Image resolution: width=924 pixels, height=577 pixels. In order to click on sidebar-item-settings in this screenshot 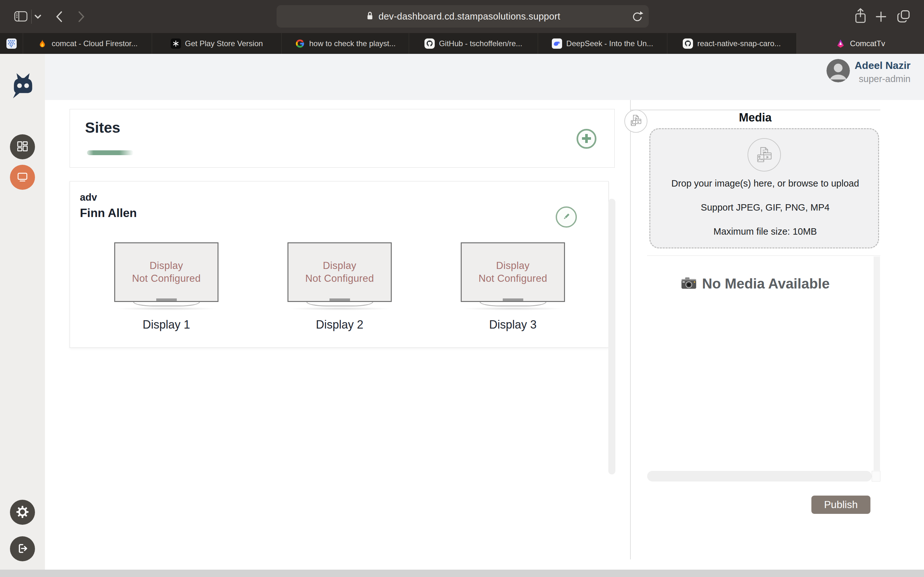, I will do `click(23, 512)`.